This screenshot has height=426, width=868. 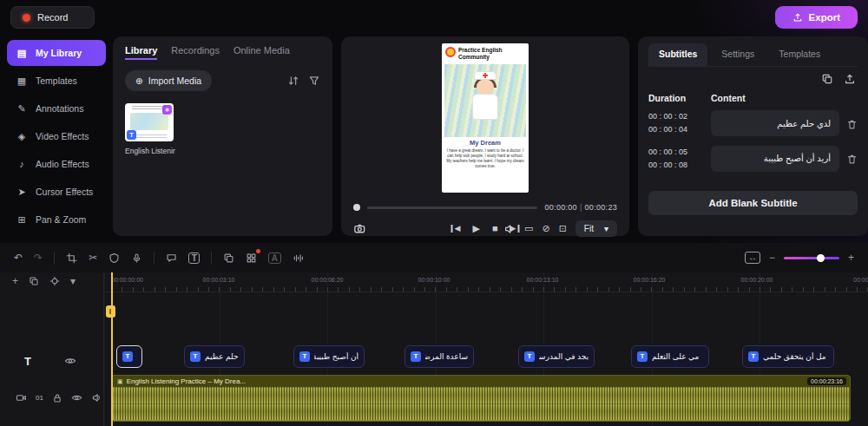 What do you see at coordinates (485, 107) in the screenshot?
I see `character-body` at bounding box center [485, 107].